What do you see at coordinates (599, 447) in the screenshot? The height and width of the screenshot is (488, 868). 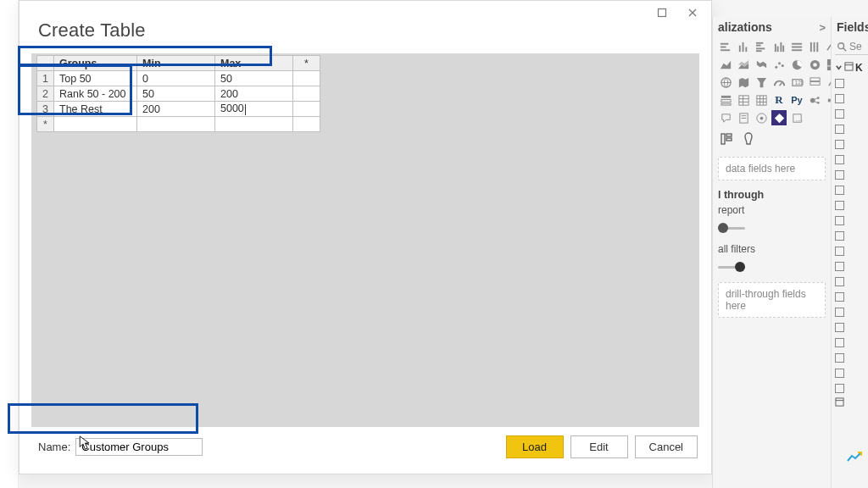 I see `edit-button: Edit` at bounding box center [599, 447].